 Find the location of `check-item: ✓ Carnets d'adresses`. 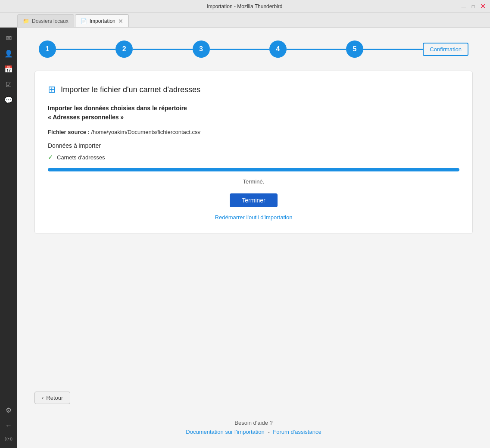

check-item: ✓ Carnets d'adresses is located at coordinates (253, 157).